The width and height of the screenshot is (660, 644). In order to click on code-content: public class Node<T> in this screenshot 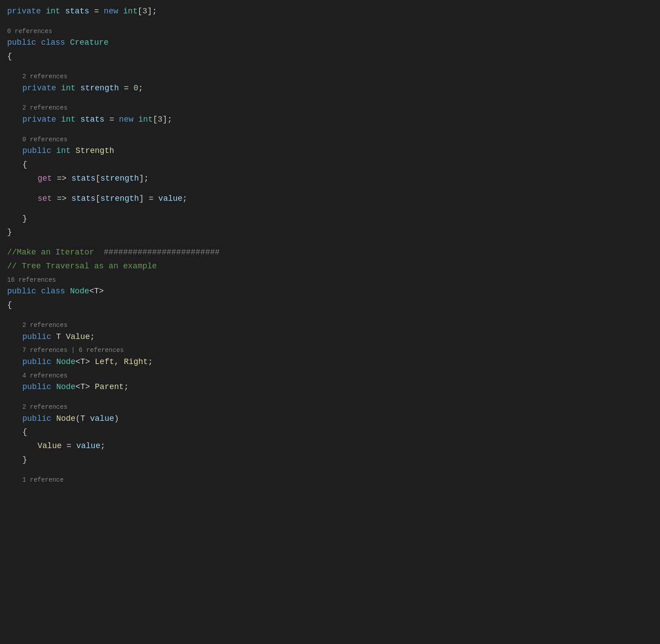, I will do `click(55, 292)`.